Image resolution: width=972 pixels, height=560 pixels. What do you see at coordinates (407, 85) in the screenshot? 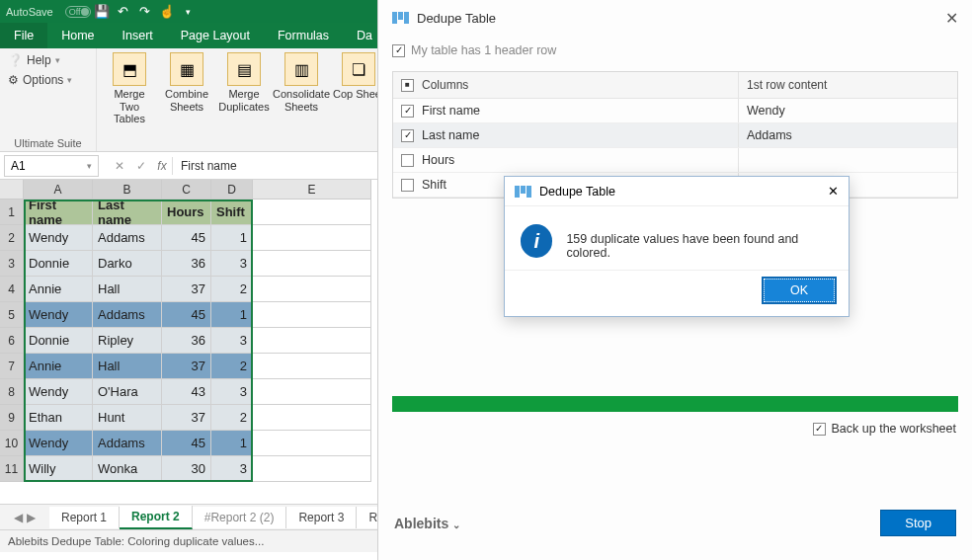
I see `select-all-checkbox` at bounding box center [407, 85].